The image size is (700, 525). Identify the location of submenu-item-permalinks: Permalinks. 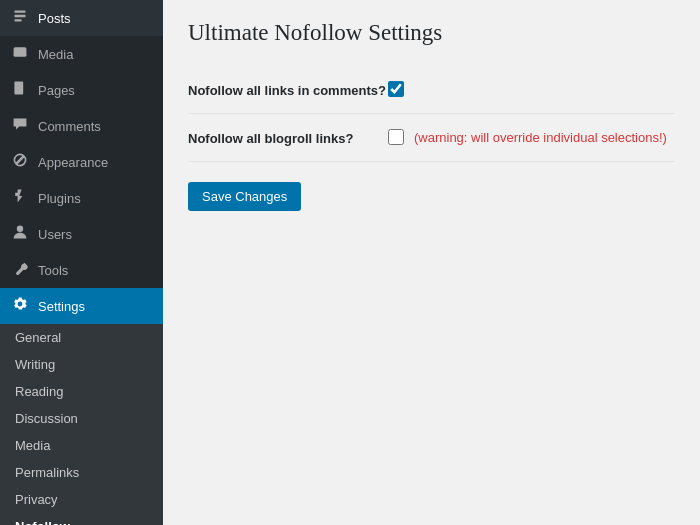
(82, 472).